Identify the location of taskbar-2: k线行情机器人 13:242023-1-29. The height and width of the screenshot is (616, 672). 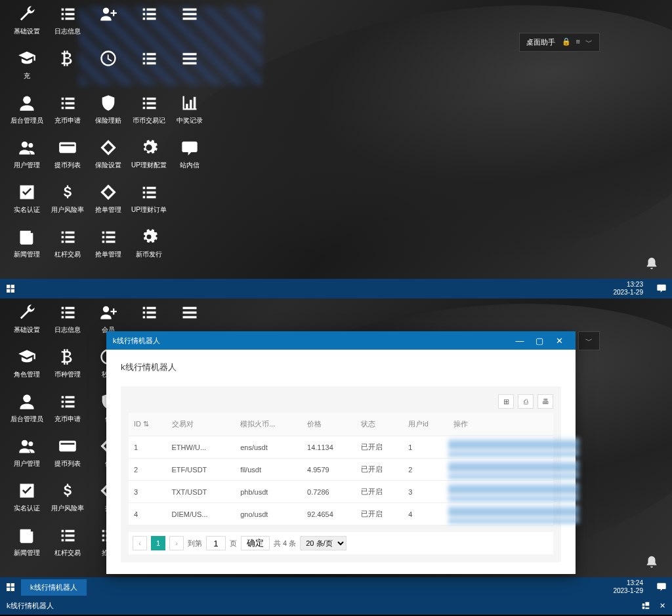
(336, 587).